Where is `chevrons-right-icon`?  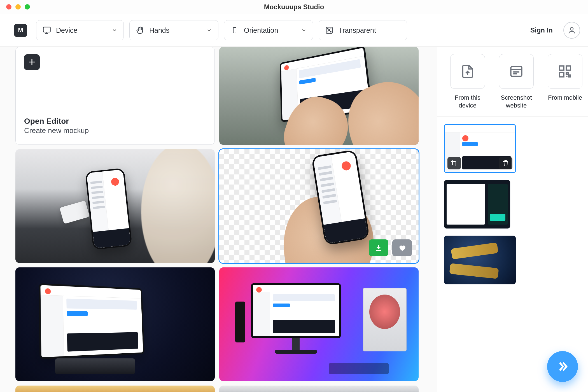 chevrons-right-icon is located at coordinates (563, 367).